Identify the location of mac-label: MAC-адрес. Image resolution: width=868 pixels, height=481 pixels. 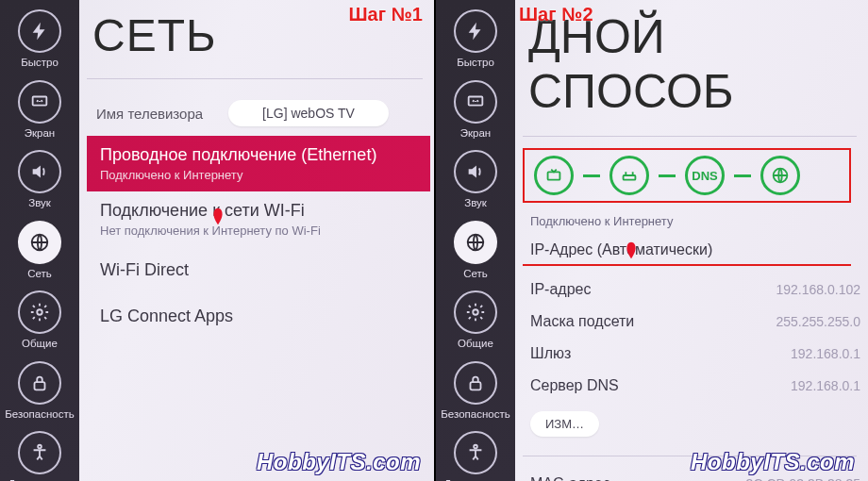
(638, 478).